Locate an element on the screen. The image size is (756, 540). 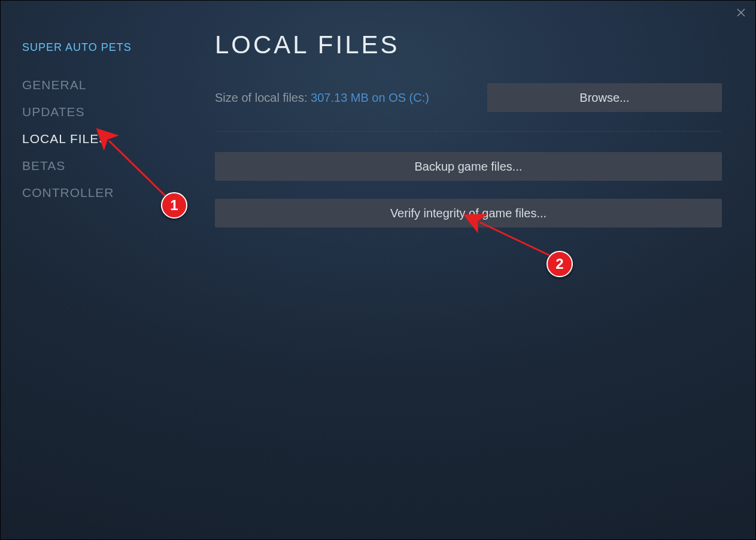
close-button is located at coordinates (741, 14).